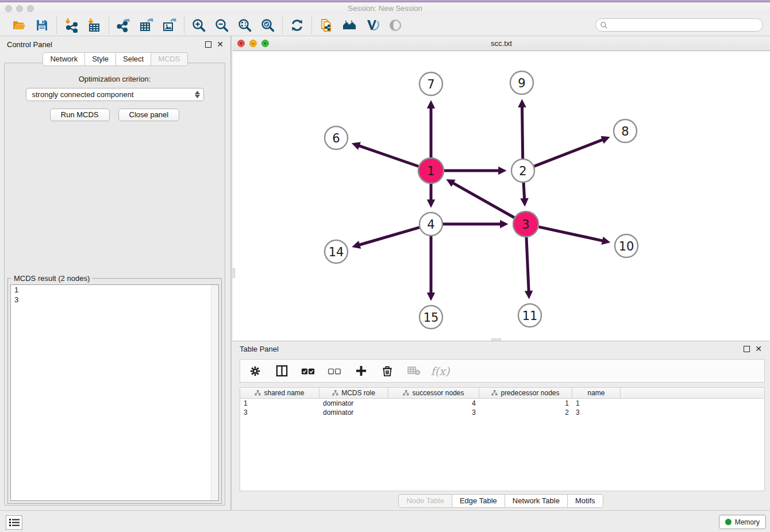 Image resolution: width=770 pixels, height=532 pixels. Describe the element at coordinates (52, 278) in the screenshot. I see `mcds-result-title: MCDS result (2 nodes)` at that location.